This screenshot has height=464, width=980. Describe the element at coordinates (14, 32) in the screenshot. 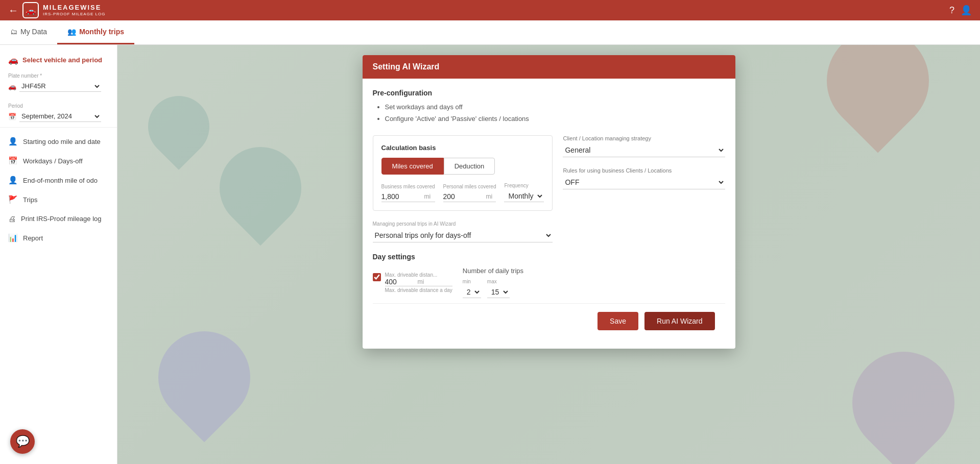

I see `my-data-icon: 🗂` at that location.